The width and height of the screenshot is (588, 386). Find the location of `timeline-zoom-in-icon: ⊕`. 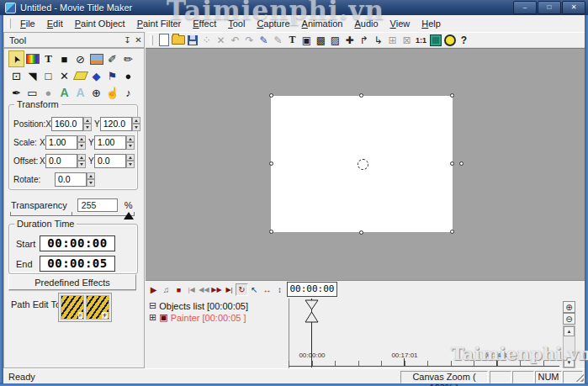

timeline-zoom-in-icon: ⊕ is located at coordinates (569, 307).